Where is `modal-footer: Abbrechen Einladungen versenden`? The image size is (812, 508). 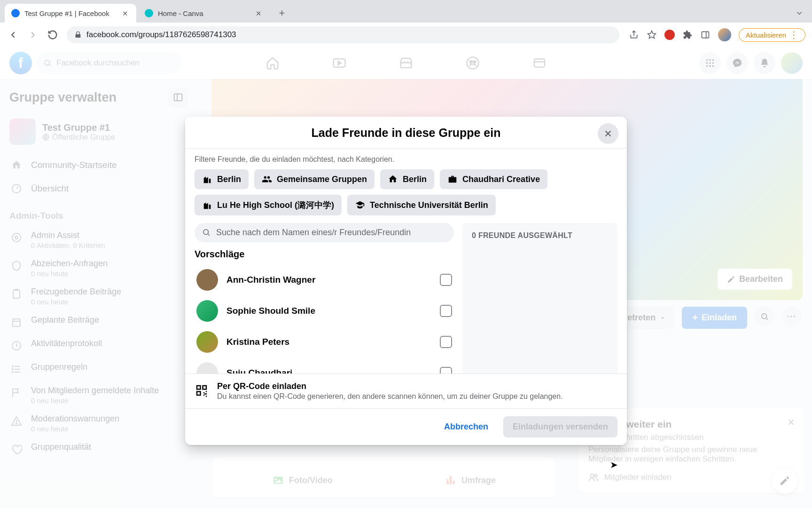 modal-footer: Abbrechen Einladungen versenden is located at coordinates (406, 427).